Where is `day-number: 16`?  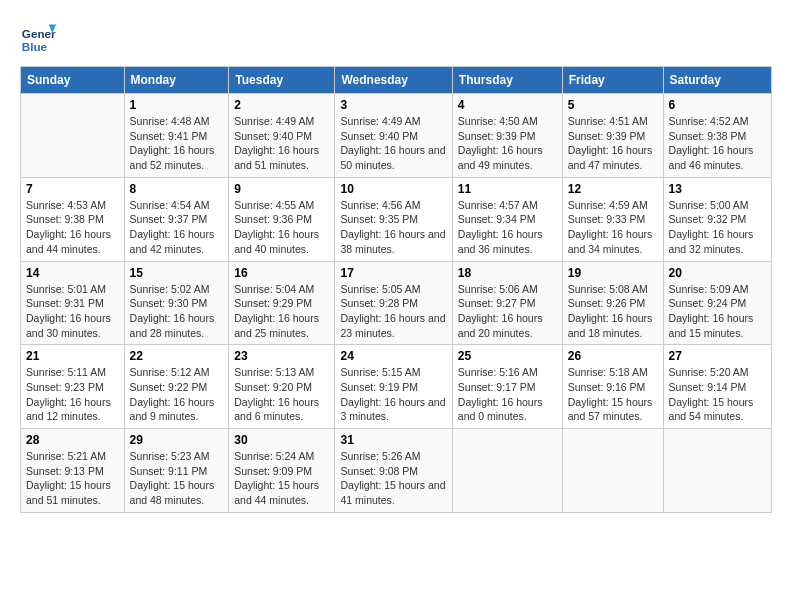
day-number: 16 is located at coordinates (282, 273).